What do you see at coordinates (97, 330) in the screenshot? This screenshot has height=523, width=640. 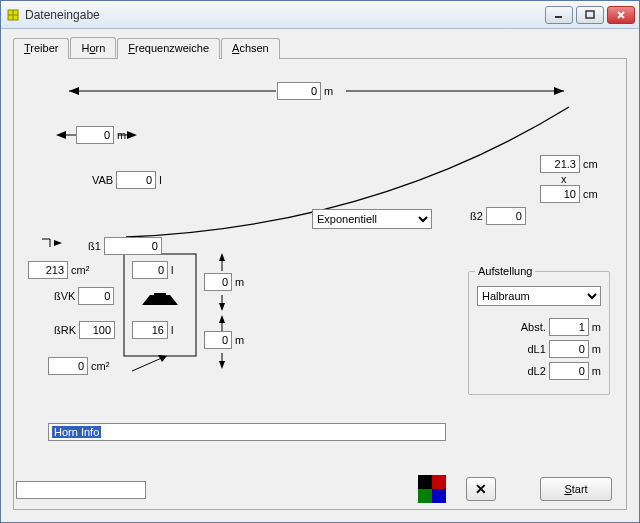 I see `input-brk` at bounding box center [97, 330].